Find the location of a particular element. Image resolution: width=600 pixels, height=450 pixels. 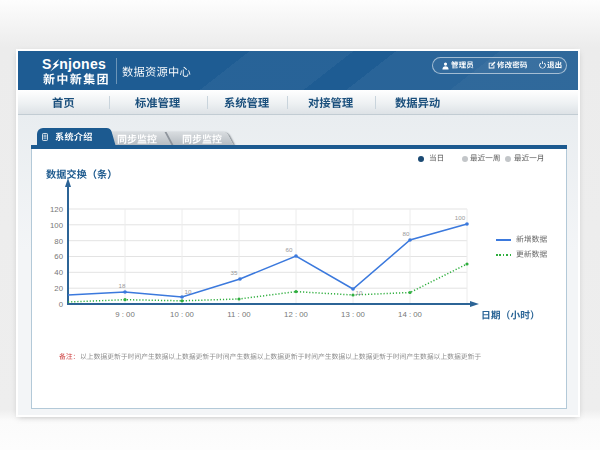

svg-text: 12 : 00 is located at coordinates (296, 314).